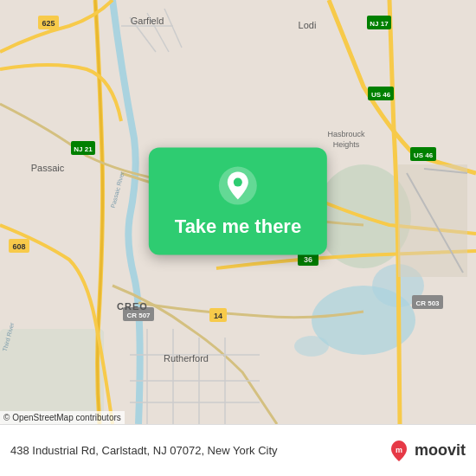  I want to click on creo-label: CREO, so click(132, 306).